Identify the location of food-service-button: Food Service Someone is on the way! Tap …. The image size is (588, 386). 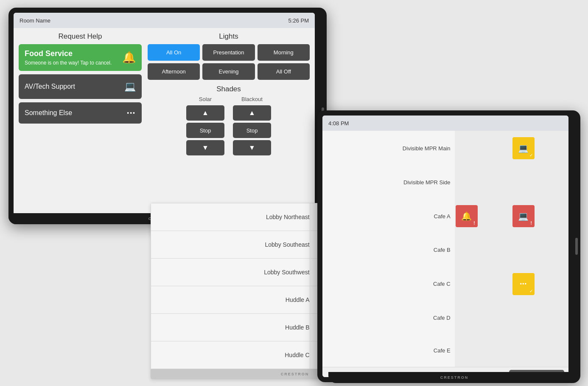
(80, 58).